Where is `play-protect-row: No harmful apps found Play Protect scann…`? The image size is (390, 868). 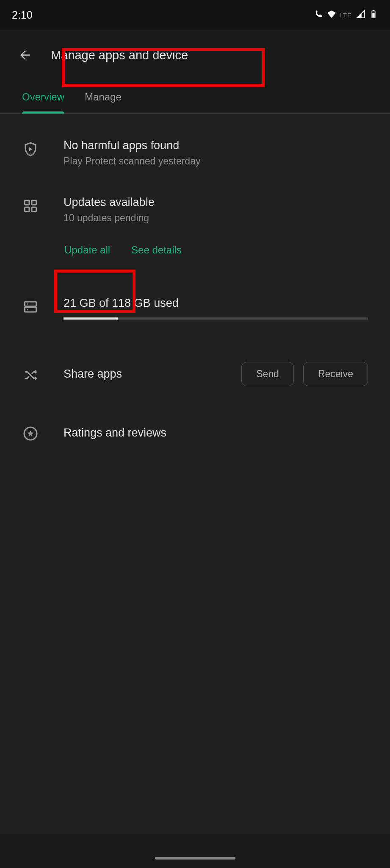
play-protect-row: No harmful apps found Play Protect scann… is located at coordinates (195, 153).